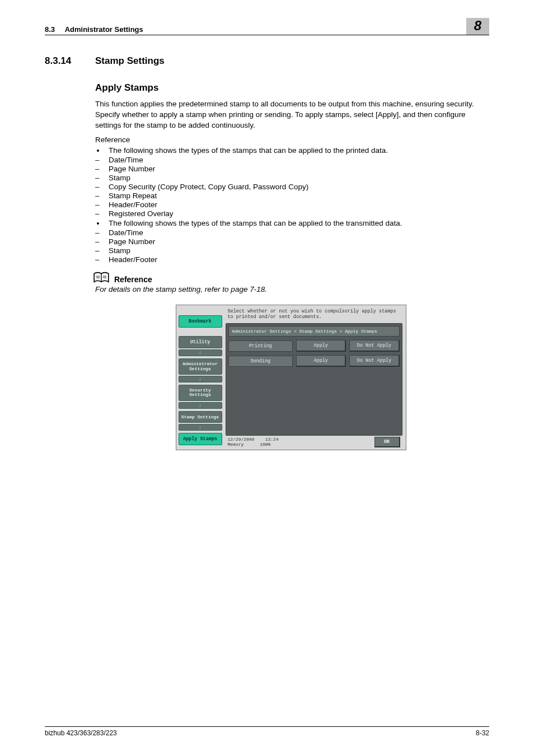  Describe the element at coordinates (314, 346) in the screenshot. I see `option-row-printing: Printing Apply Do Not Apply` at that location.